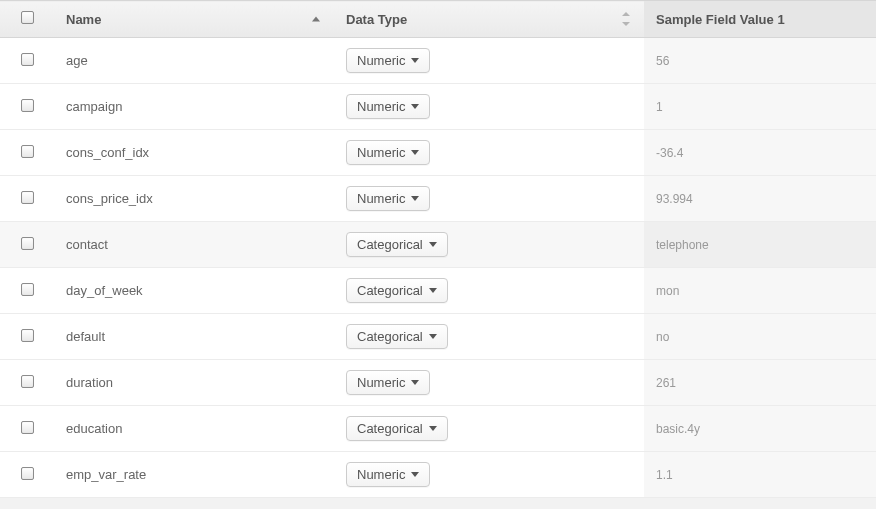 The width and height of the screenshot is (876, 509). Describe the element at coordinates (438, 153) in the screenshot. I see `table-row: cons_conf_idxNumeric-36.4` at that location.